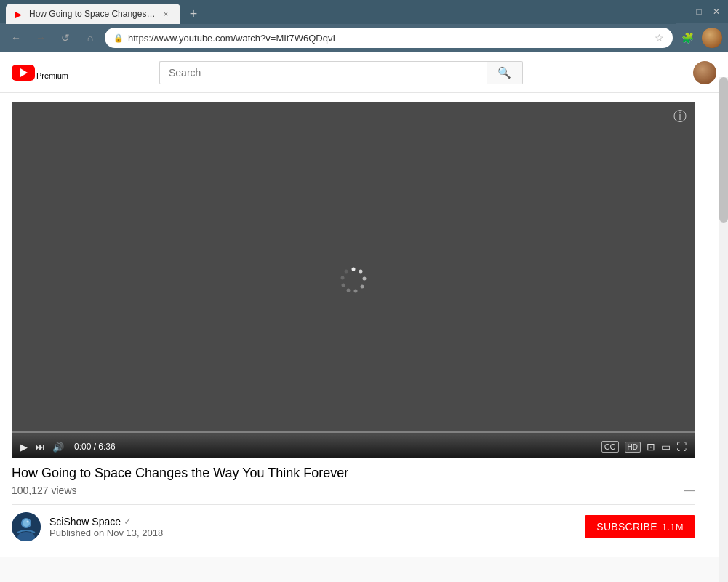 The height and width of the screenshot is (582, 728). Describe the element at coordinates (610, 447) in the screenshot. I see `cc-button: CC` at that location.